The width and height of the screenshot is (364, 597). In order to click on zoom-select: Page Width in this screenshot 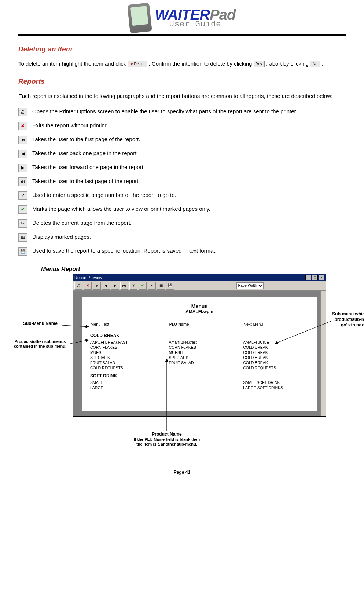, I will do `click(250, 286)`.